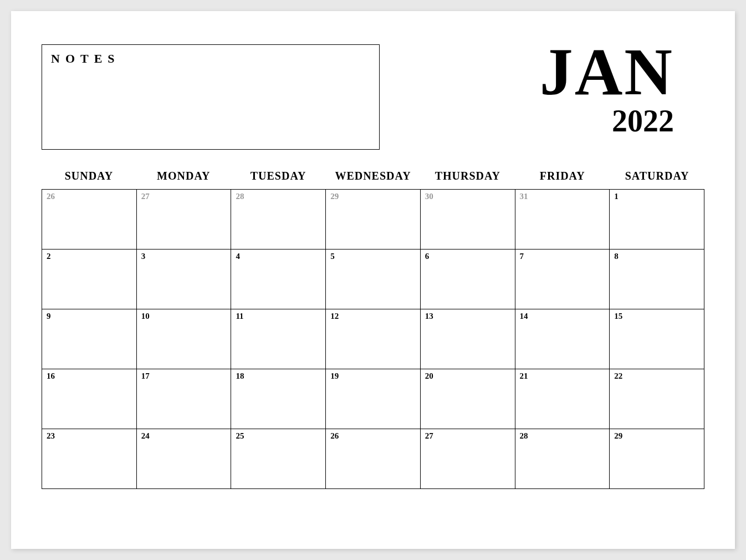 Image resolution: width=746 pixels, height=560 pixels. Describe the element at coordinates (374, 279) in the screenshot. I see `calendar-cell: 5` at that location.